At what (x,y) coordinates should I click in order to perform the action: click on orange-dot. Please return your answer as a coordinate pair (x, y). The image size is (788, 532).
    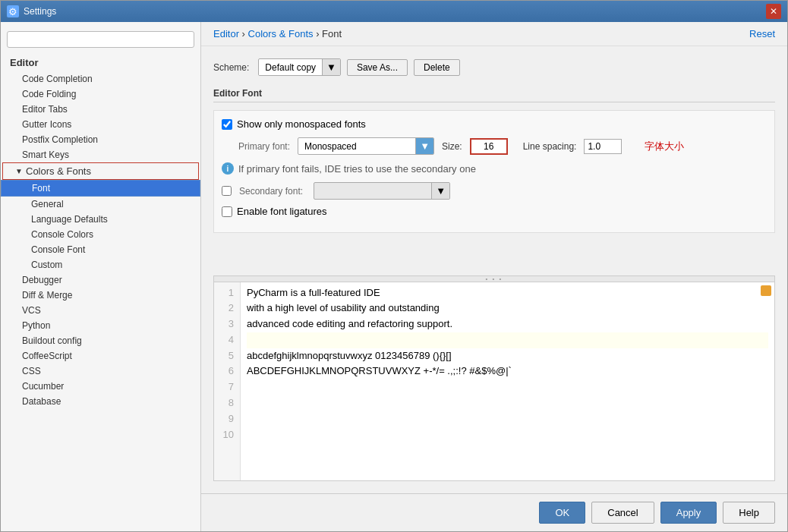
    Looking at the image, I should click on (766, 291).